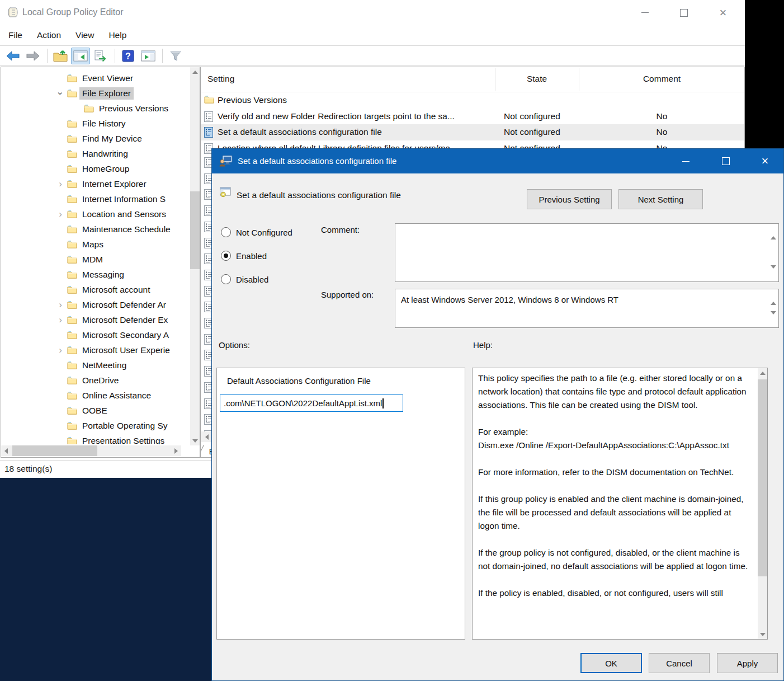  What do you see at coordinates (684, 12) in the screenshot?
I see `maximize-button` at bounding box center [684, 12].